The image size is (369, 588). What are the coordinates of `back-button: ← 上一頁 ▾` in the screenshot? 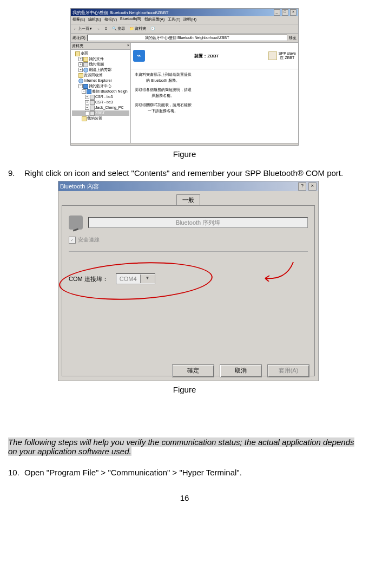 It's located at (83, 29).